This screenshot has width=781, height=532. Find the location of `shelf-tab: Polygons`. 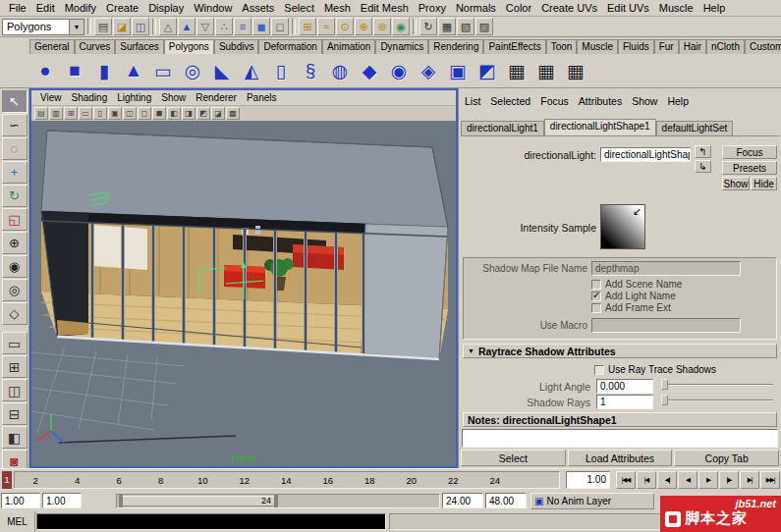

shelf-tab: Polygons is located at coordinates (189, 47).